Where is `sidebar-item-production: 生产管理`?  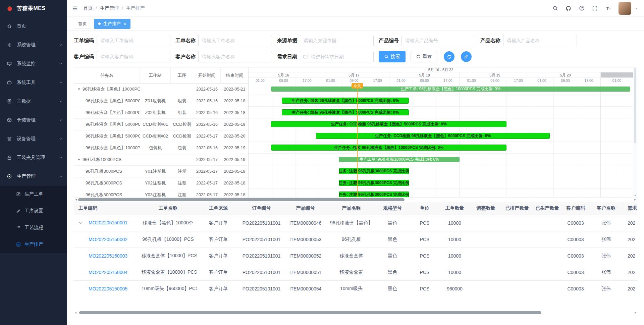 sidebar-item-production: 生产管理 is located at coordinates (34, 176).